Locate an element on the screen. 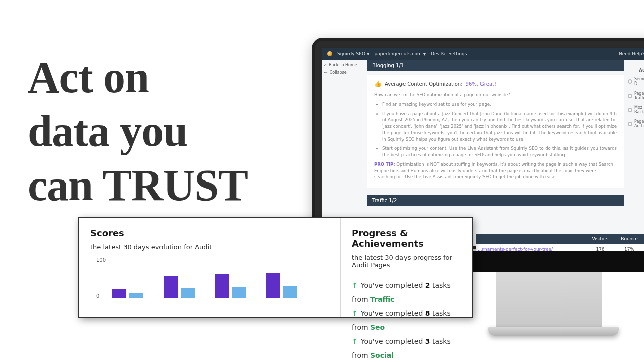  scores-panel: Scores the latest 30 days evolution for … is located at coordinates (210, 267).